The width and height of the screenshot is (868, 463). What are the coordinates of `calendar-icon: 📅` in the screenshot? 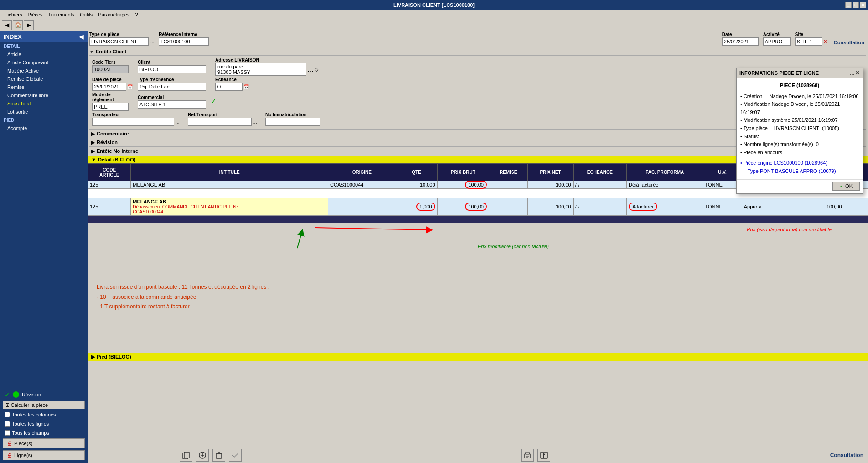 It's located at (130, 87).